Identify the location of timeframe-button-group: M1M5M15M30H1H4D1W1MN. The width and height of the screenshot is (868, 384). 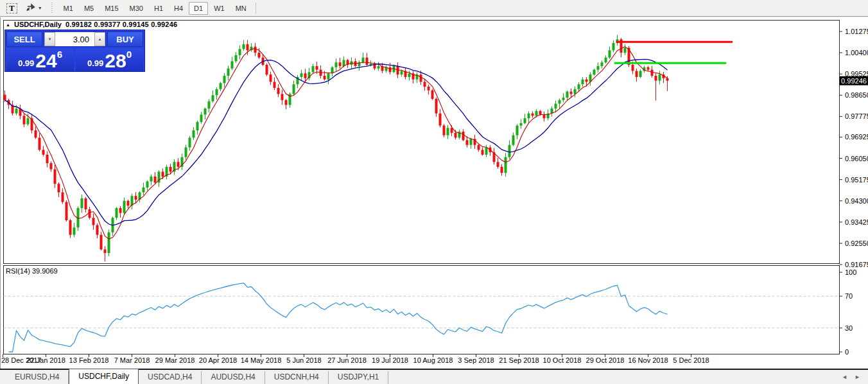
(155, 8).